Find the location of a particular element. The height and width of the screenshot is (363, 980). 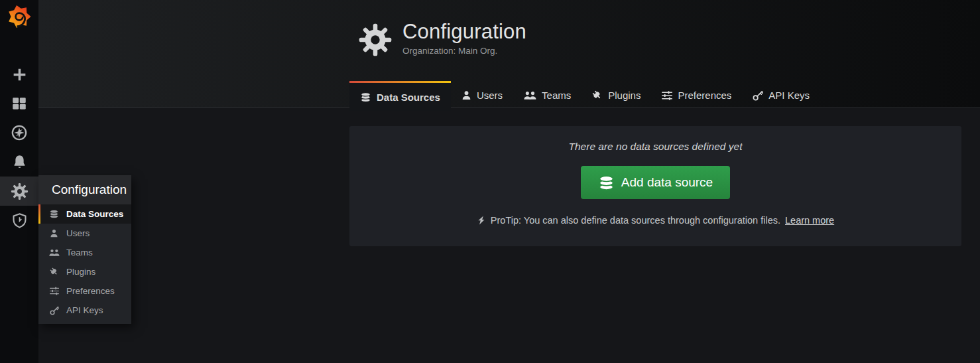

flyout-item-data-sources: Data Sources is located at coordinates (85, 214).